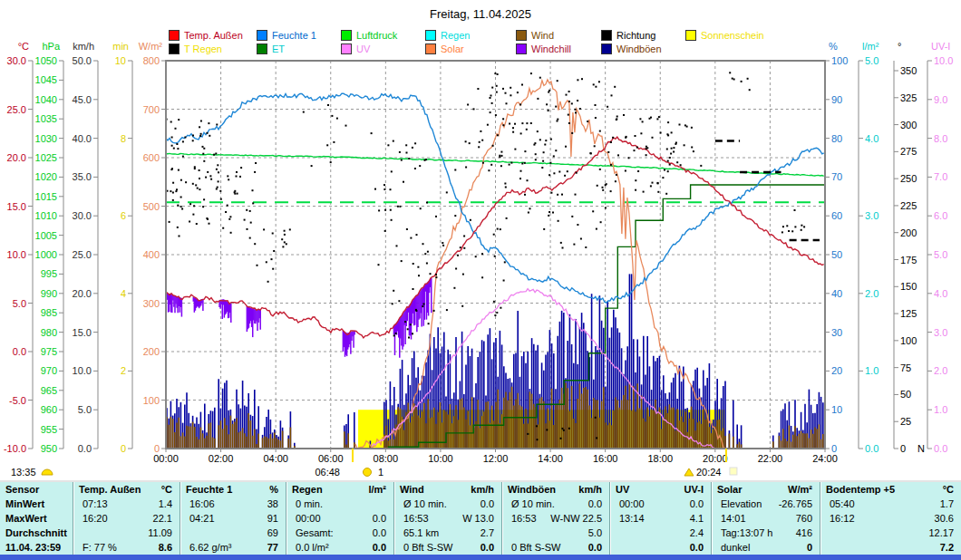 The width and height of the screenshot is (961, 560). Describe the element at coordinates (448, 504) in the screenshot. I see `table-row: Ø 10 min.0.0` at that location.